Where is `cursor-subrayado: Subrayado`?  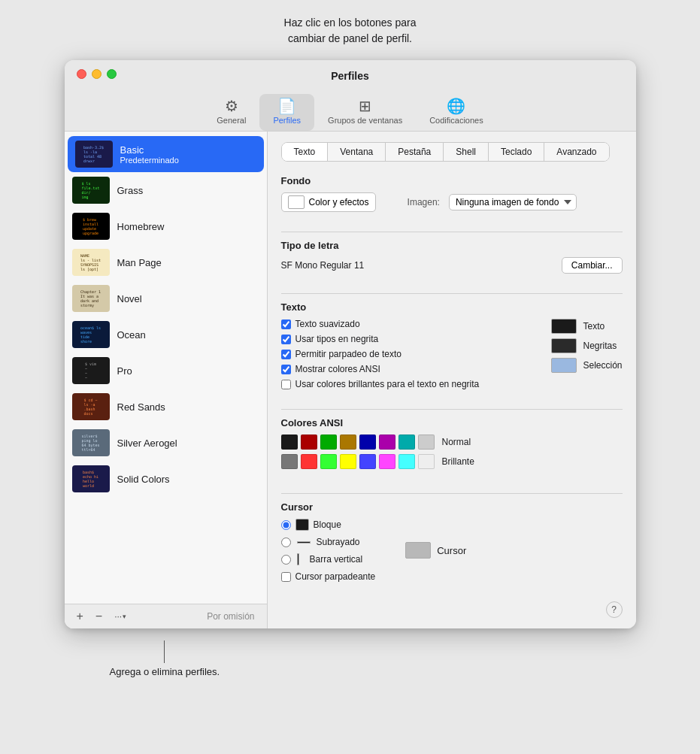 cursor-subrayado: Subrayado is located at coordinates (329, 542).